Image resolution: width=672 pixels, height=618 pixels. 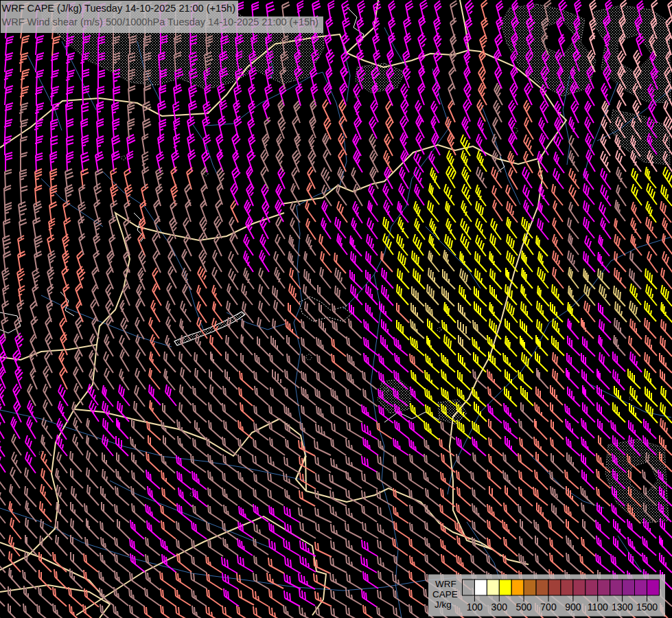 I want to click on svg-text: CAPE, so click(x=445, y=595).